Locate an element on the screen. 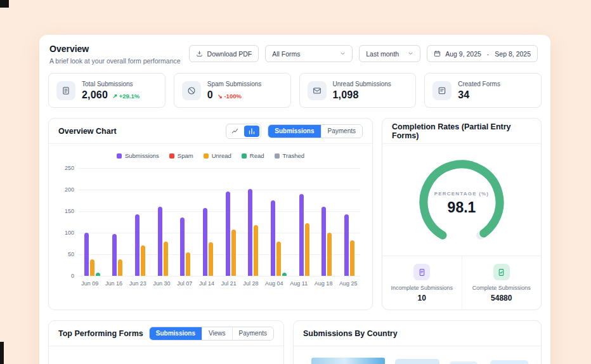  overview-chart-header: Overview Chart SubmissionsPayments is located at coordinates (211, 131).